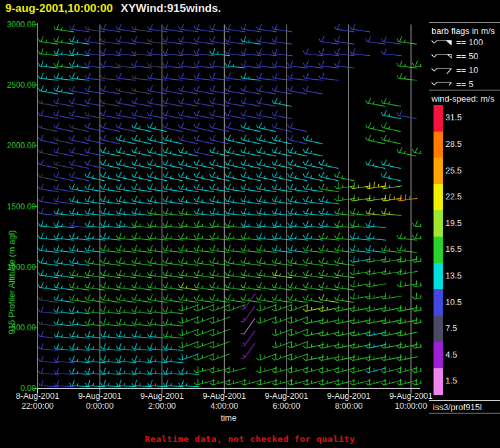 This screenshot has height=448, width=500. What do you see at coordinates (452, 84) in the screenshot?
I see `barb-legend-item: == 5` at bounding box center [452, 84].